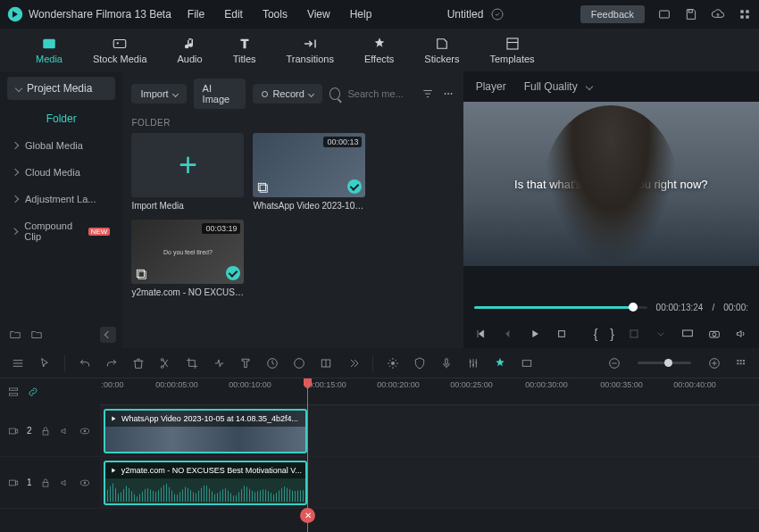 This screenshot has width=759, height=532. What do you see at coordinates (192, 363) in the screenshot?
I see `crop-tool-icon` at bounding box center [192, 363].